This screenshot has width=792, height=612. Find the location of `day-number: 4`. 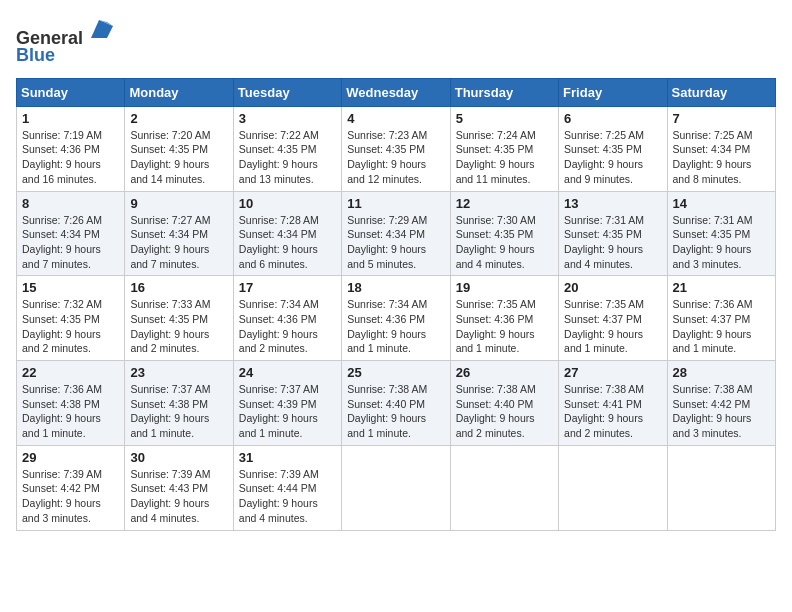

day-number: 4 is located at coordinates (396, 118).